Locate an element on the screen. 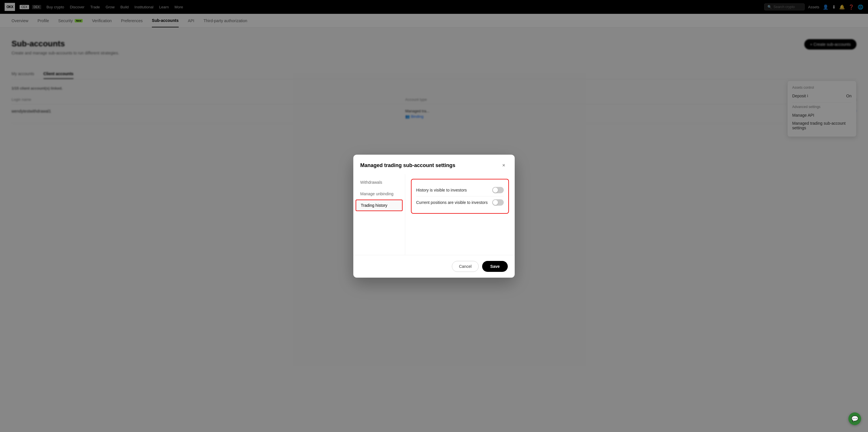 Image resolution: width=868 pixels, height=432 pixels. modal-footer: Cancel Save is located at coordinates (434, 266).